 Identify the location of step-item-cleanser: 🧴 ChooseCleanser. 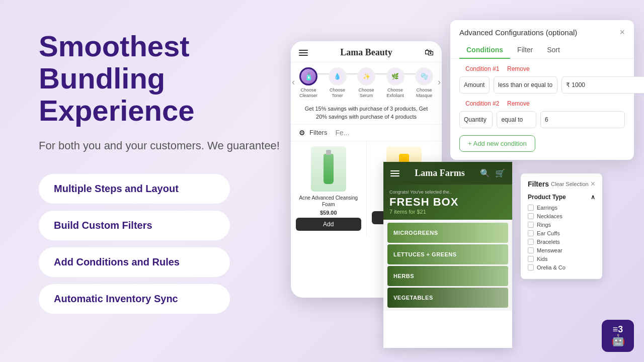
(308, 83).